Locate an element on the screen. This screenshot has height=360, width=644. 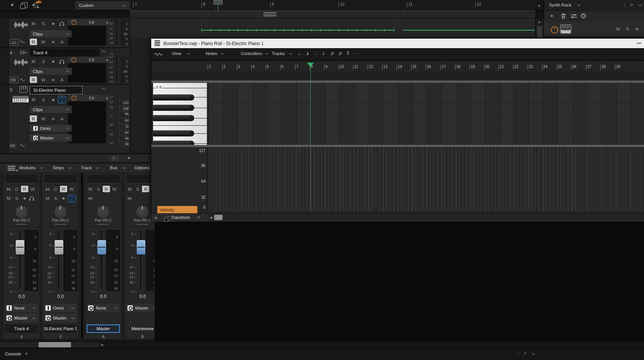
track5-solo-button: S is located at coordinates (44, 99).